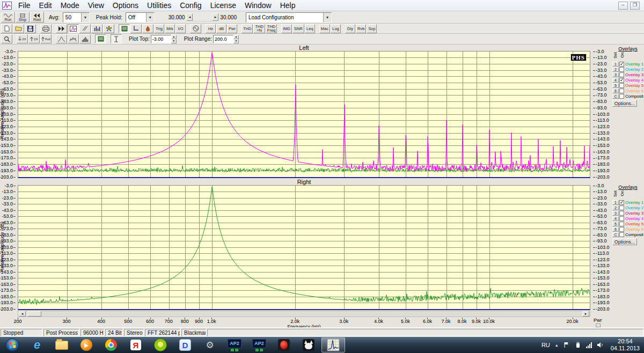 The height and width of the screenshot is (353, 644). I want to click on action-center-flag-icon, so click(567, 345).